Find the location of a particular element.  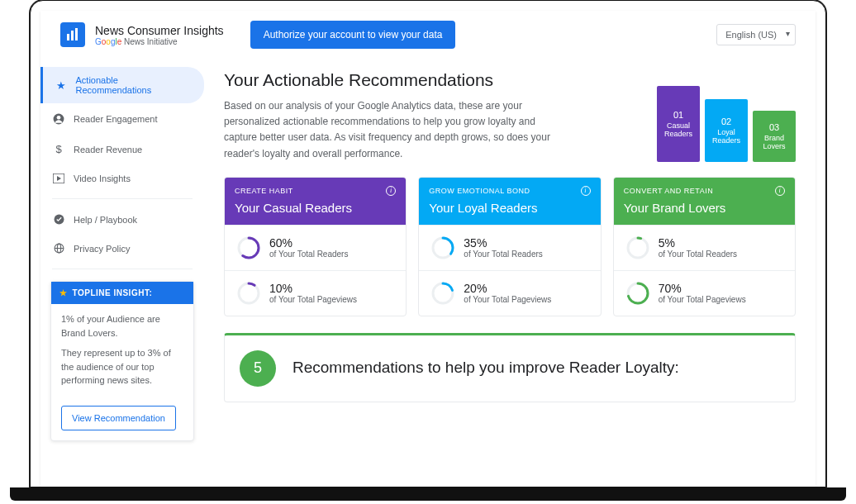

sidebar-item-engagement: Reader Engagement is located at coordinates (122, 119).